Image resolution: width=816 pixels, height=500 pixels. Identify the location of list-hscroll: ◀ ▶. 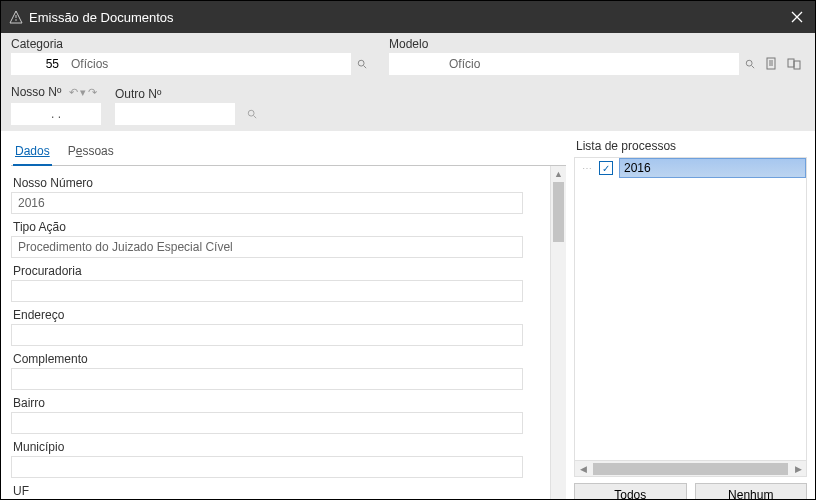
(690, 468).